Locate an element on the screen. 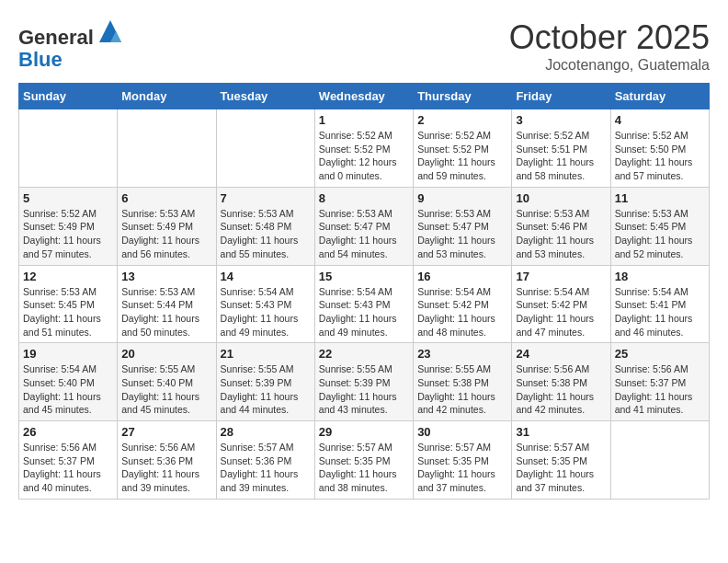  calendar-cell: 30Sunrise: 5:57 AM Sunset: 5:35 PM Dayli… is located at coordinates (463, 460).